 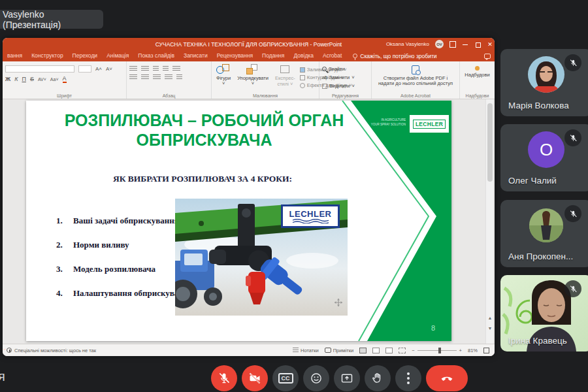 I want to click on align-left-icon, so click(x=133, y=77).